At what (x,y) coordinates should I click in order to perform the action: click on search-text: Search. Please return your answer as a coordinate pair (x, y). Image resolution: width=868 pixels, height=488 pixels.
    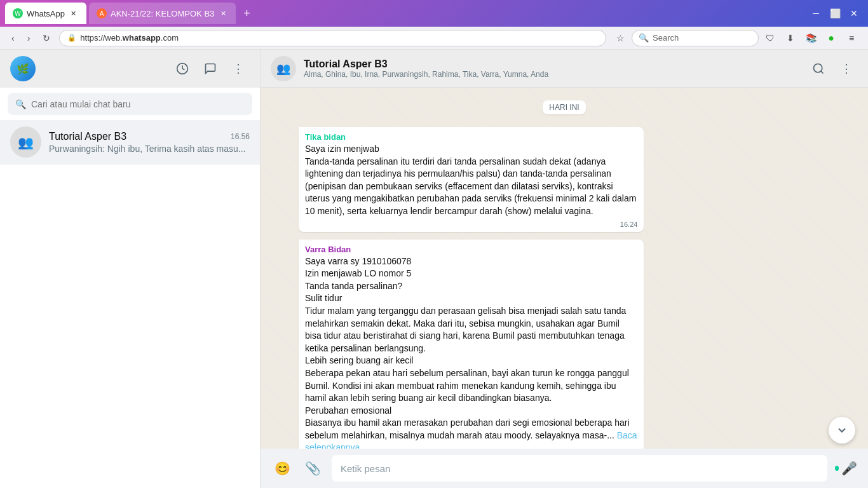
    Looking at the image, I should click on (666, 38).